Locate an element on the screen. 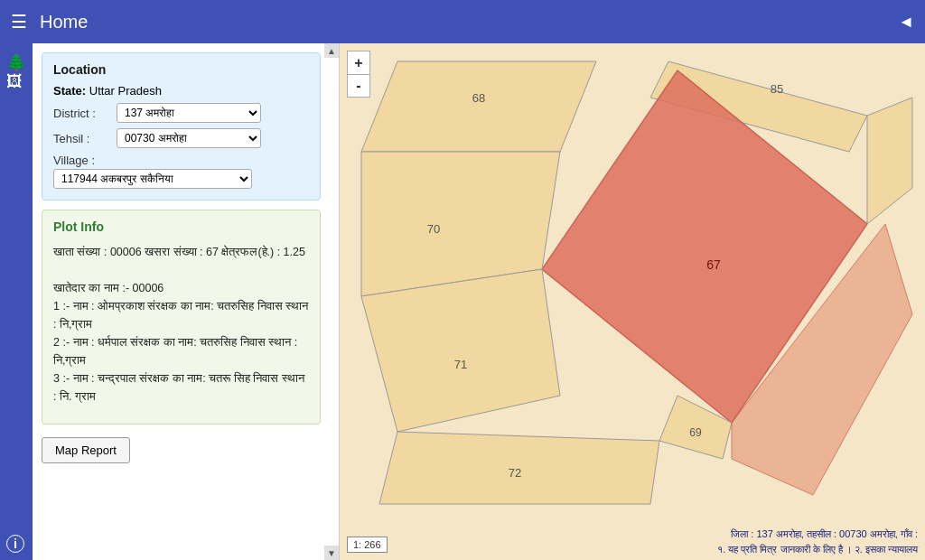  state-label: State: is located at coordinates (70, 90).